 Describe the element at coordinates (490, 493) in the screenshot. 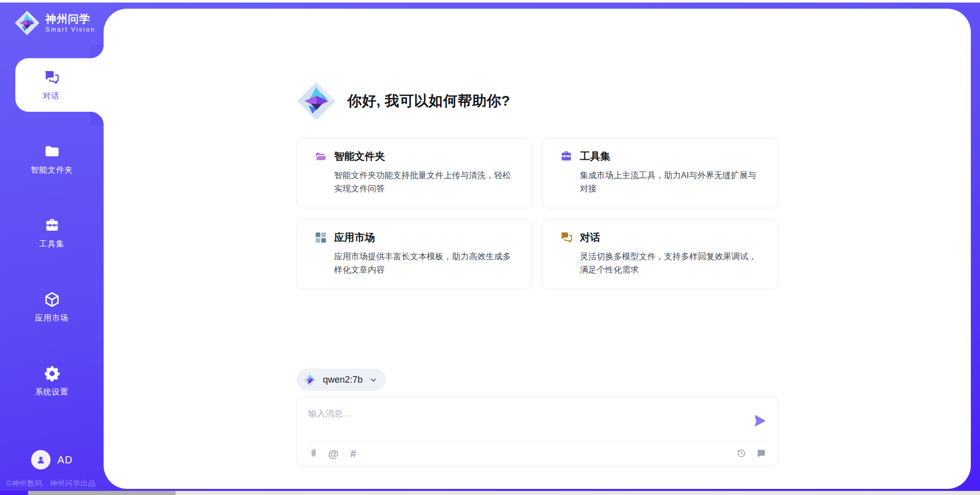

I see `horizontal-scrollbar` at that location.